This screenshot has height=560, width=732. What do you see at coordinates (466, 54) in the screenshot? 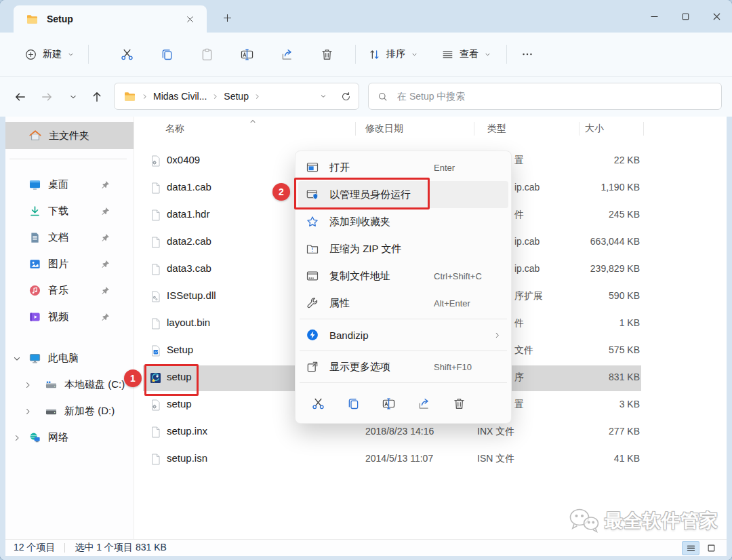
I see `view-button: 查看` at bounding box center [466, 54].